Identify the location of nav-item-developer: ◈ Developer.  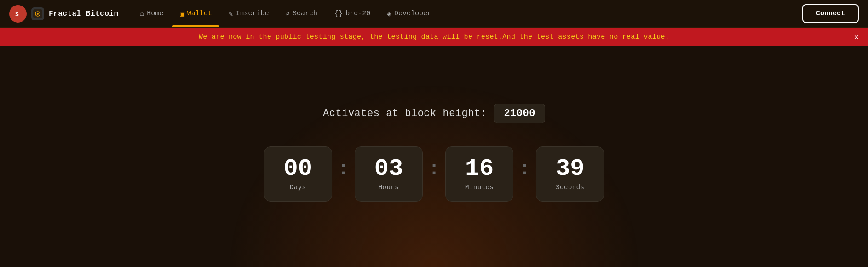
(409, 14).